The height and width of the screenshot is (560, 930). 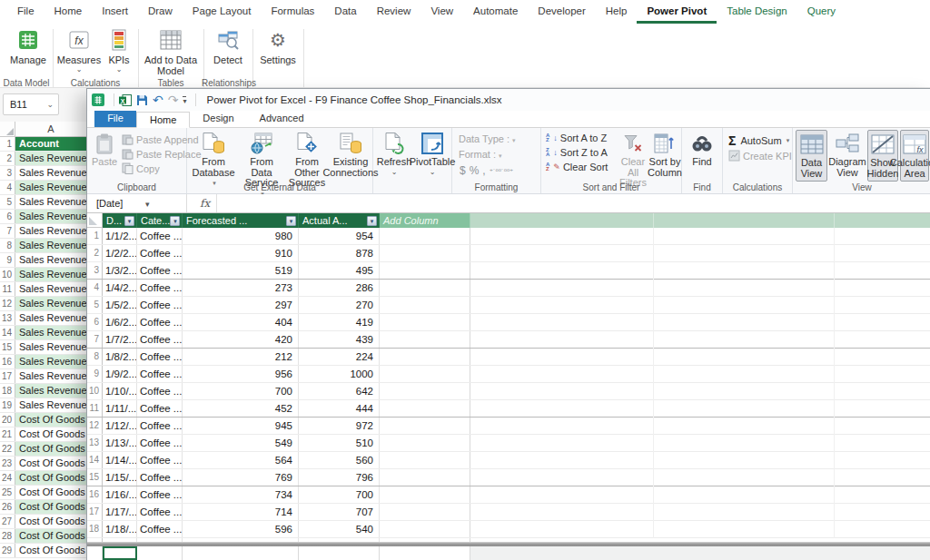 What do you see at coordinates (120, 477) in the screenshot?
I see `cell-date: 1/15/...` at bounding box center [120, 477].